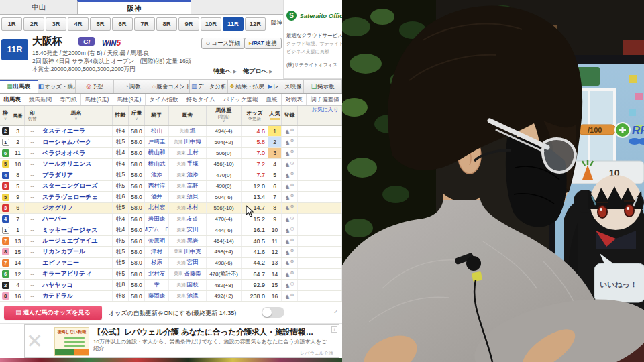 The width and height of the screenshot is (644, 362). I want to click on tab-yosou: ◎予想, so click(95, 86).